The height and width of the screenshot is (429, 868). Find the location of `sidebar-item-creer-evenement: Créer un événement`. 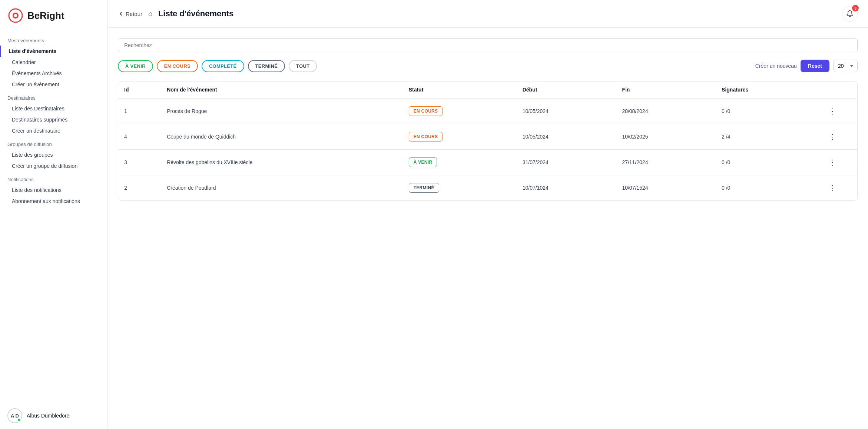

sidebar-item-creer-evenement: Créer un événement is located at coordinates (53, 84).